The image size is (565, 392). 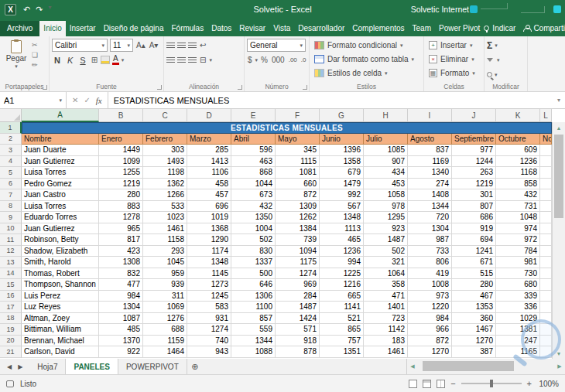 What do you see at coordinates (546, 329) in the screenshot?
I see `cell-L19` at bounding box center [546, 329].